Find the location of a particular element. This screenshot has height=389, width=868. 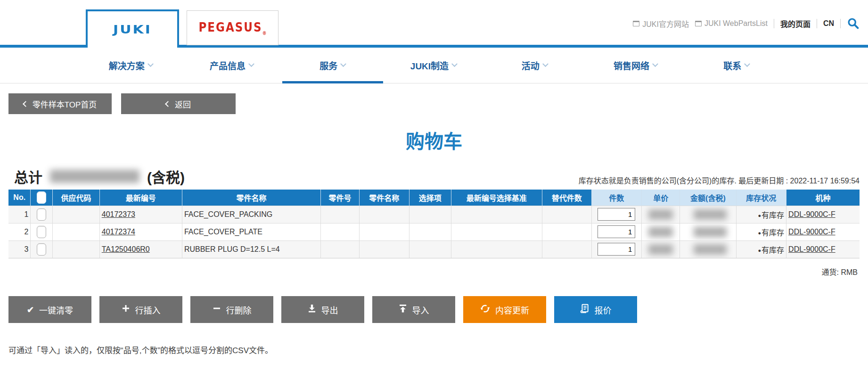

refresh-icon is located at coordinates (485, 310).